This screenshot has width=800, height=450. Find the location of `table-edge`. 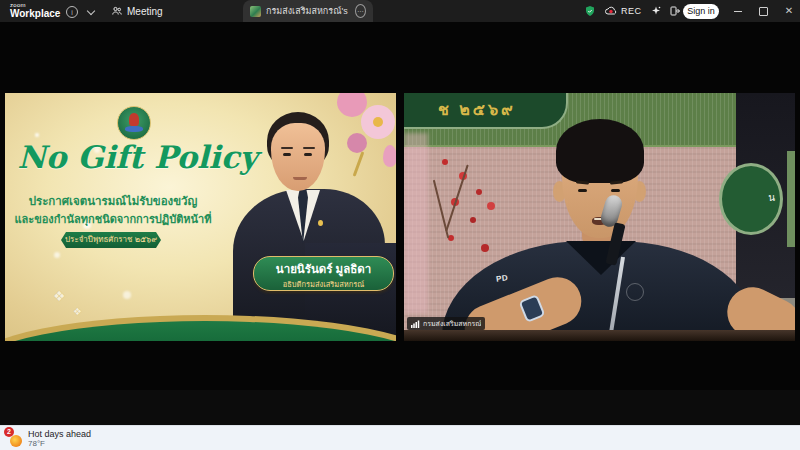

table-edge is located at coordinates (600, 336).